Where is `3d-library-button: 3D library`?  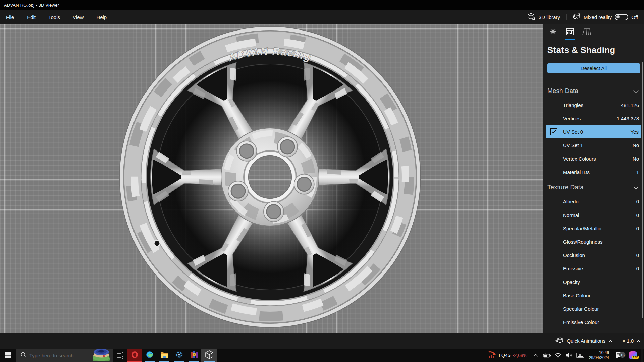
3d-library-button: 3D library is located at coordinates (544, 17).